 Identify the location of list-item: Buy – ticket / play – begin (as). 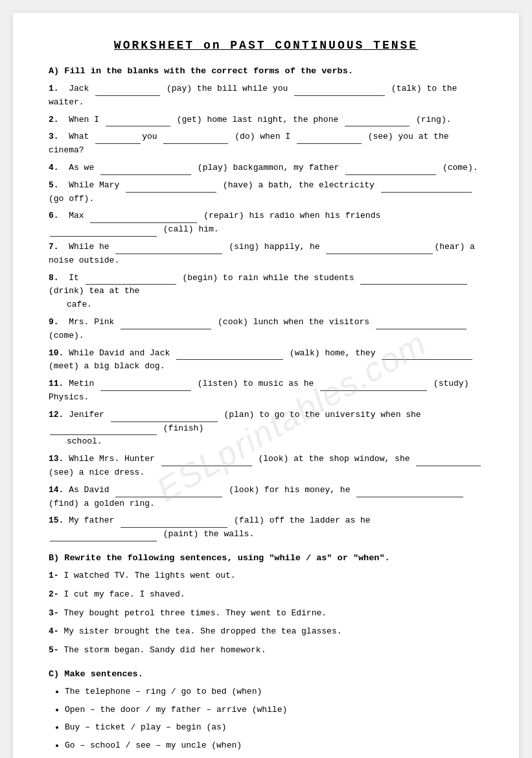
(274, 728).